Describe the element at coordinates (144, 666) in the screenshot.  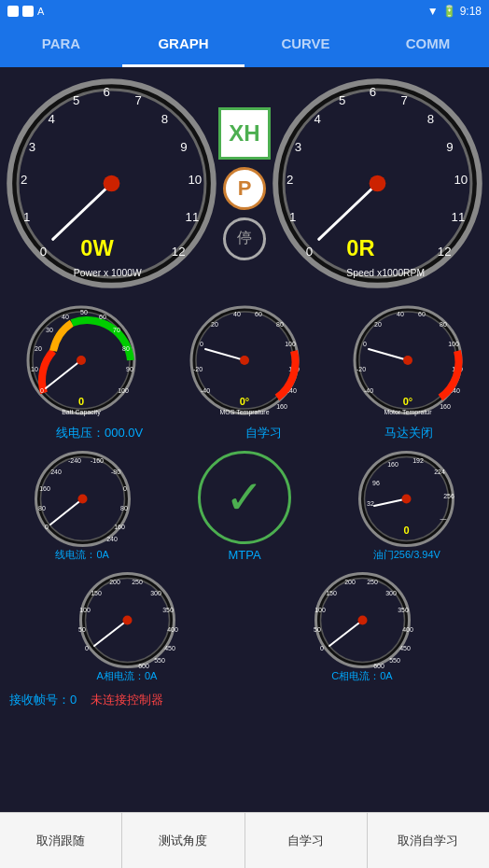
I see `svg-text: 600` at that location.